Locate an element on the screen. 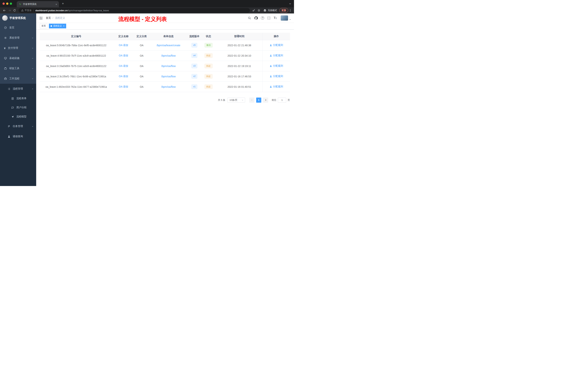  sidebar-item-process-mgmt: 流程管理 is located at coordinates (18, 89).